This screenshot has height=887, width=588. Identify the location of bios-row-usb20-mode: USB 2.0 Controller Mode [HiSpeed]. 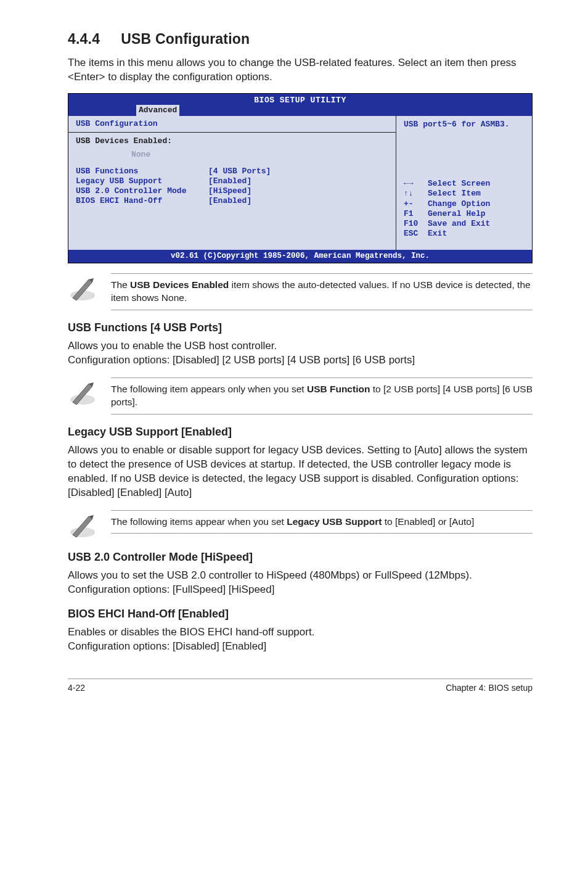
(232, 191).